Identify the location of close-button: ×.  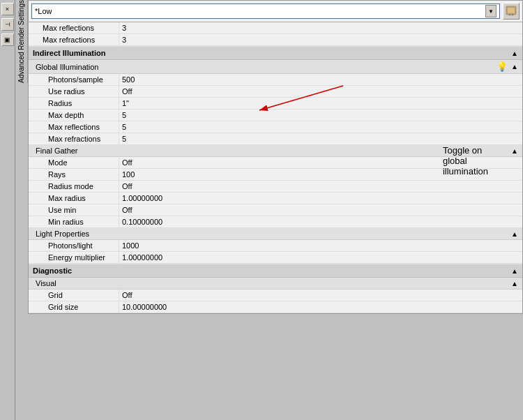
(8, 9).